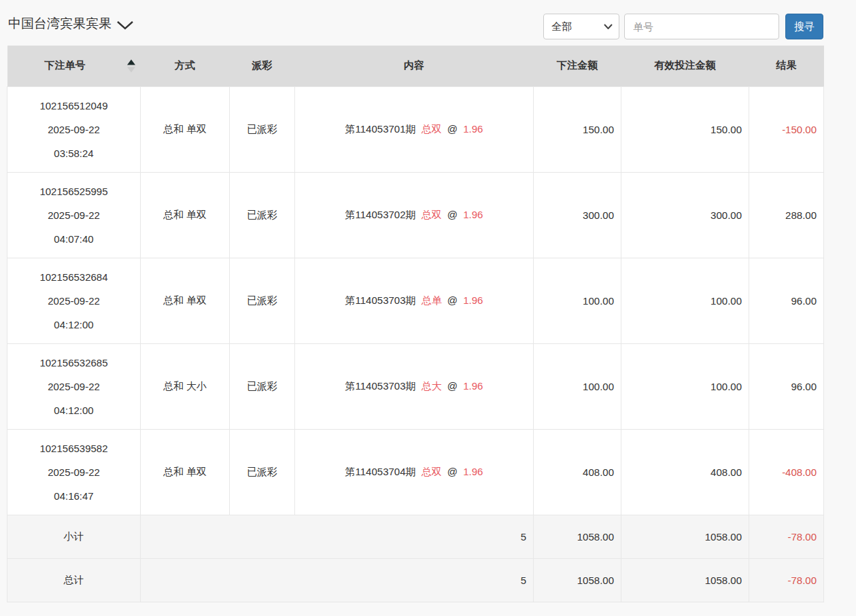 The height and width of the screenshot is (616, 856). Describe the element at coordinates (74, 386) in the screenshot. I see `order-id-cell: 102156532685 2025-09-22 04:12:00` at that location.